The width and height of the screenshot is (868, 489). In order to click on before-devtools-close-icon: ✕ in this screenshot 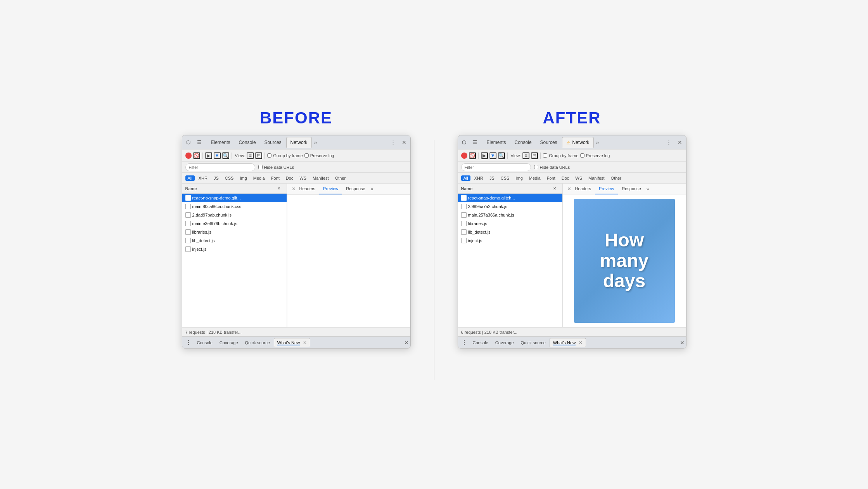, I will do `click(404, 142)`.